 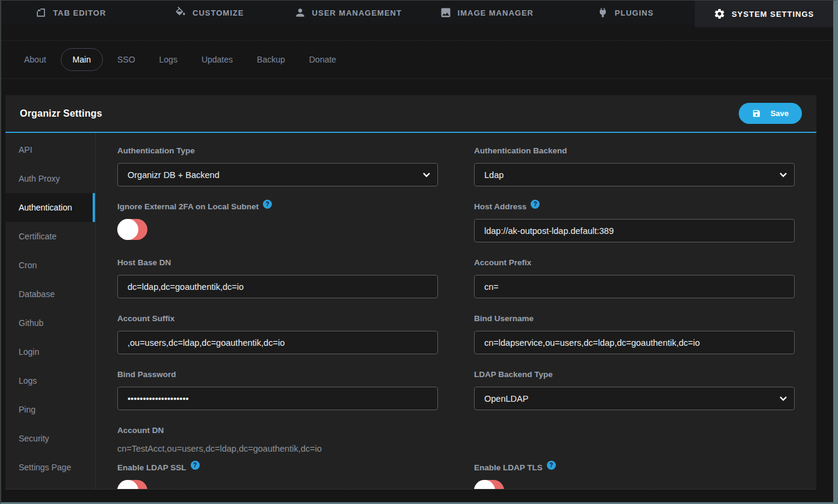 I want to click on field-authentication-backend: Authentication Backend Ldap, so click(x=634, y=166).